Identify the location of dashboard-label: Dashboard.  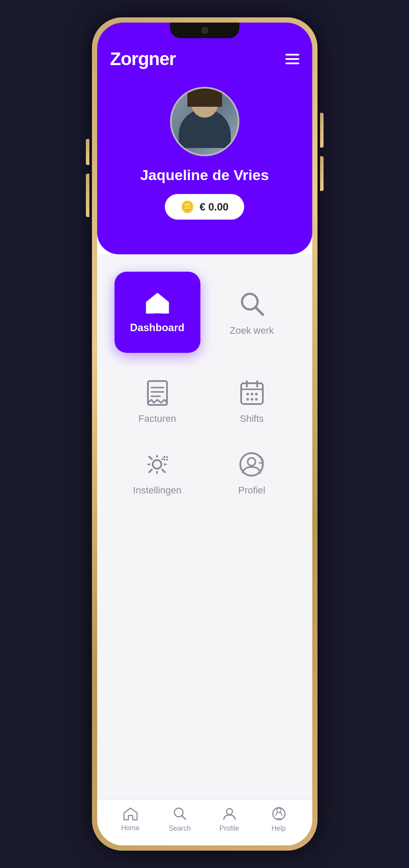
(157, 328).